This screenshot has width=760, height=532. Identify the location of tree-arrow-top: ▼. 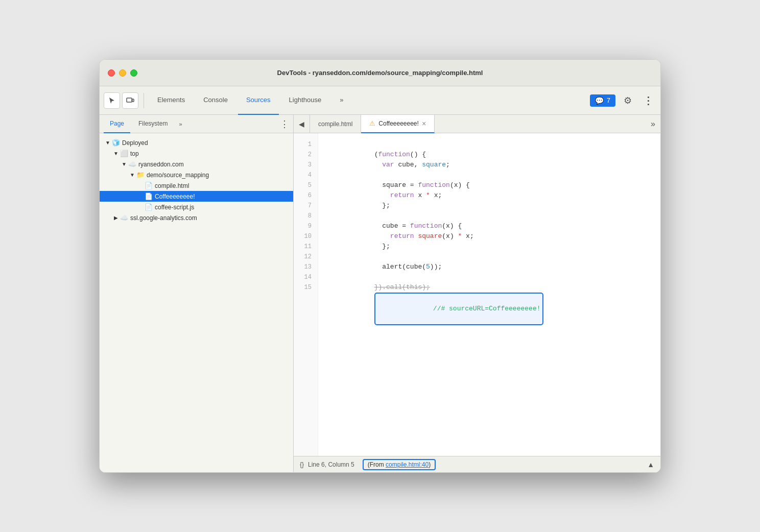
(116, 153).